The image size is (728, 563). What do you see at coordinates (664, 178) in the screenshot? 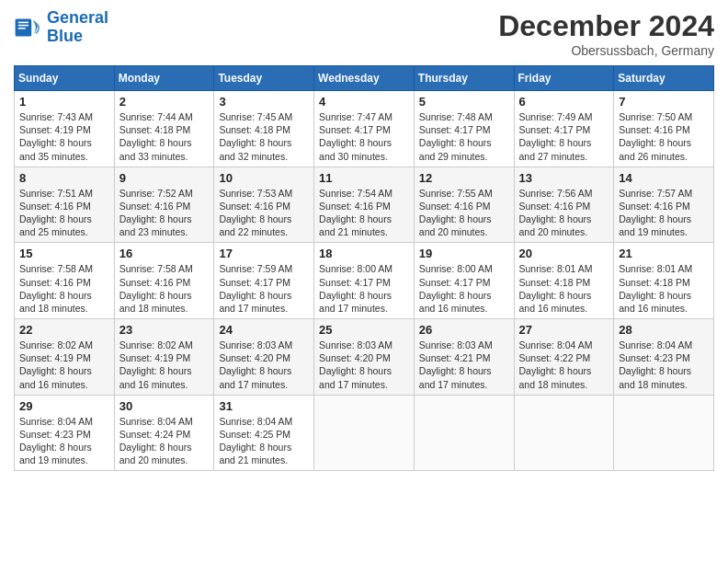
I see `day-number: 14` at bounding box center [664, 178].